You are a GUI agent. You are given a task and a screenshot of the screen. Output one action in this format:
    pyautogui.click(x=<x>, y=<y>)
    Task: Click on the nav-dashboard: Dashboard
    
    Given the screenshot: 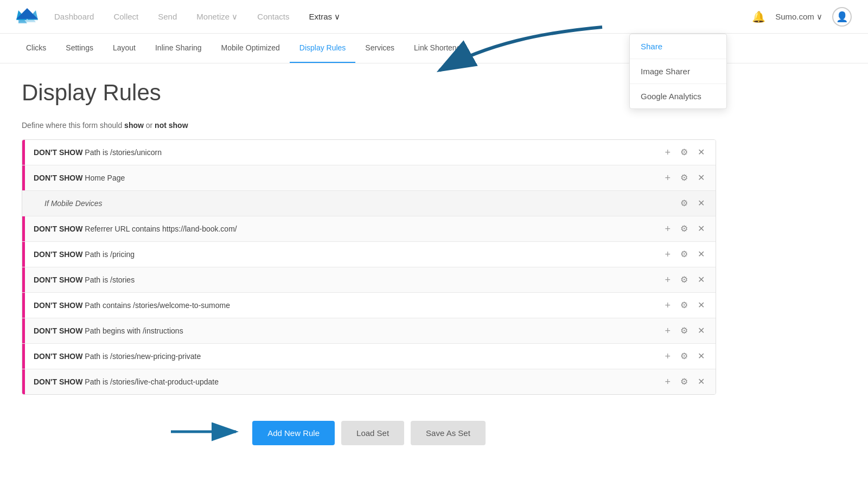 What is the action you would take?
    pyautogui.click(x=74, y=16)
    